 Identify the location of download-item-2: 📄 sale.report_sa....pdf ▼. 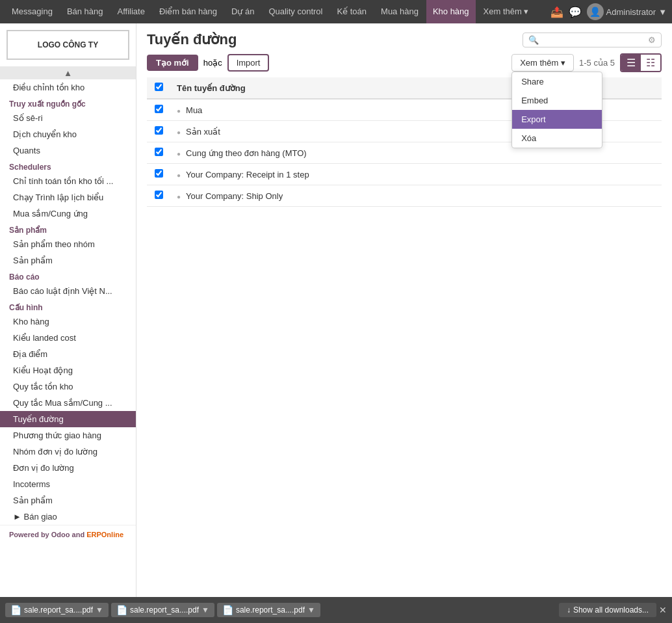
(162, 610).